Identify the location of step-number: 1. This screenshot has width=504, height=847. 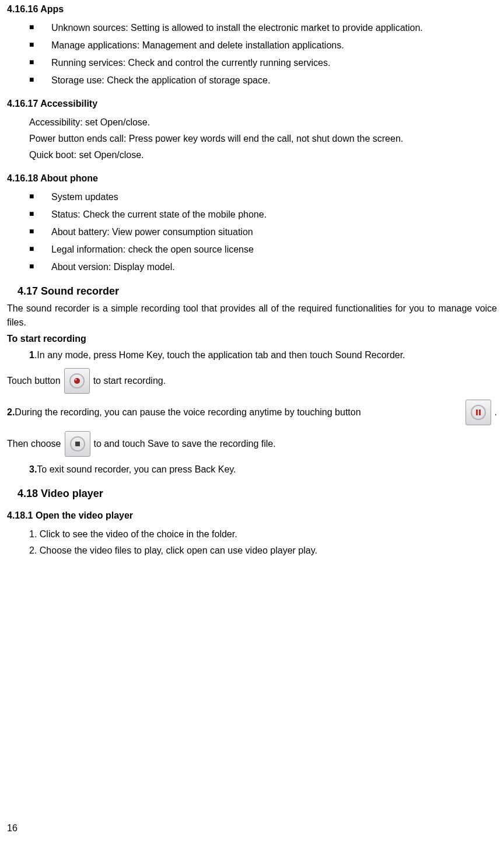
(32, 355).